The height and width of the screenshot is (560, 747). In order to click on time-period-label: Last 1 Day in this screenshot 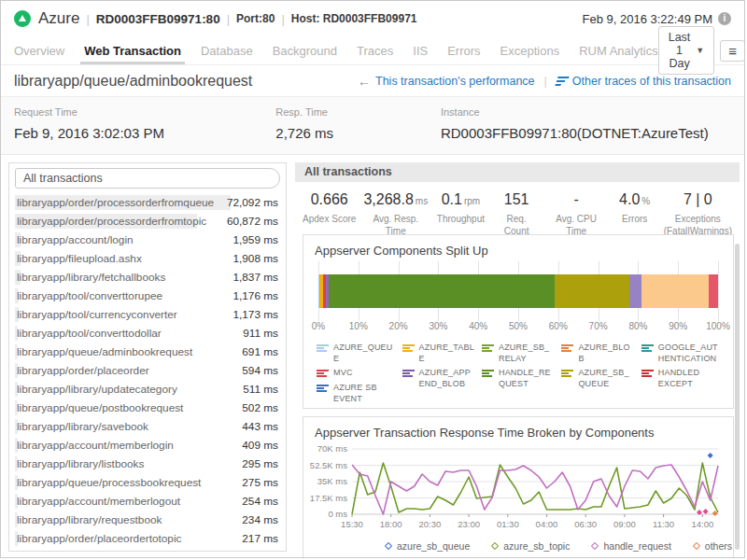, I will do `click(680, 50)`.